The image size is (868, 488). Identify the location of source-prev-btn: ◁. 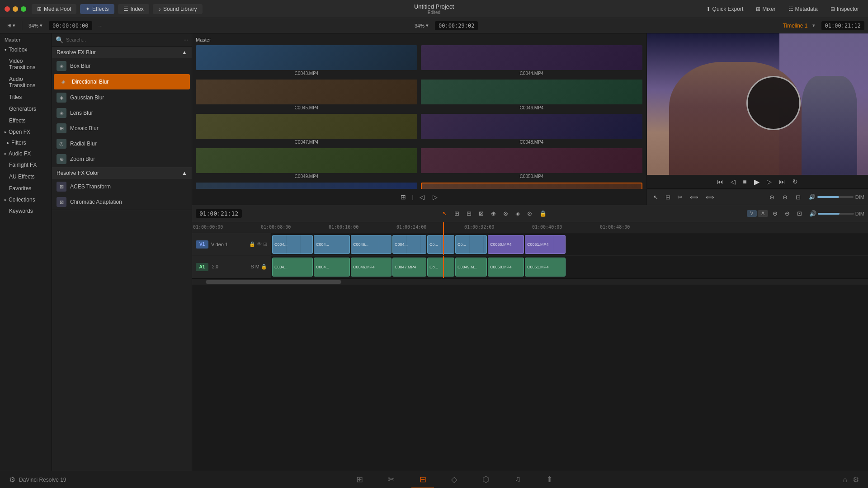
(422, 197).